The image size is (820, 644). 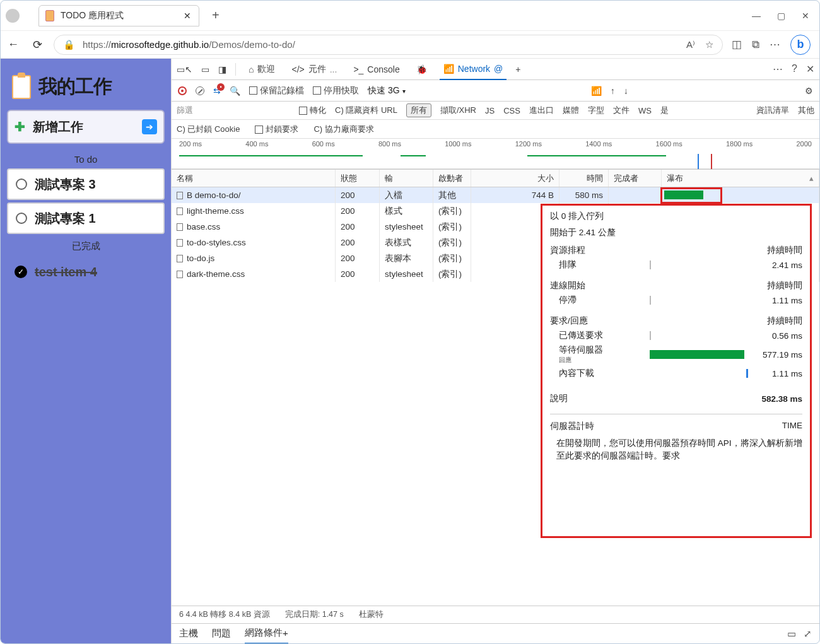 What do you see at coordinates (160, 44) in the screenshot?
I see `url-host: microsoftedge.github.io` at bounding box center [160, 44].